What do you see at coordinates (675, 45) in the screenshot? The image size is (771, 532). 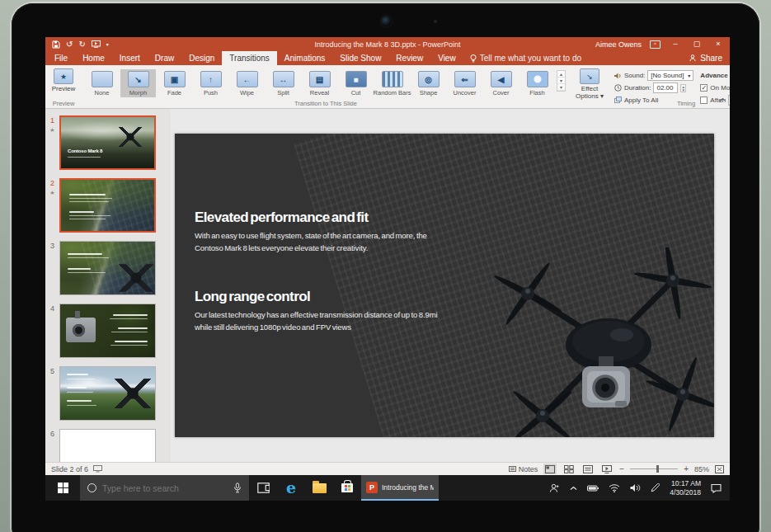 I see `minimize-button: –` at bounding box center [675, 45].